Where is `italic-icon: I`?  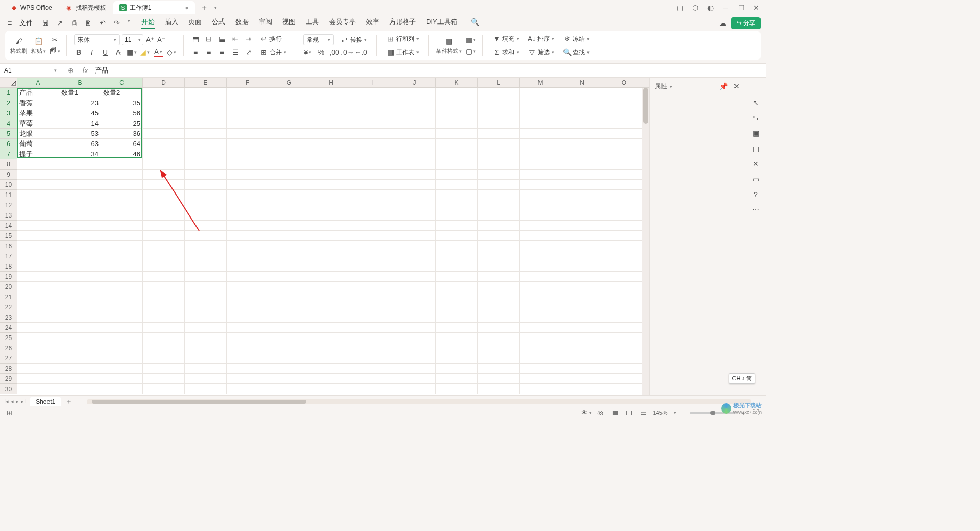 italic-icon: I is located at coordinates (92, 52).